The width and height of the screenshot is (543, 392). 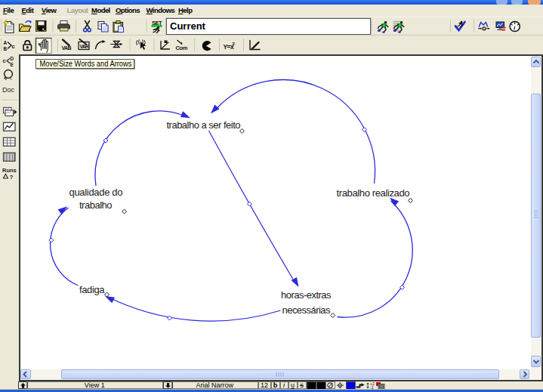 What do you see at coordinates (6, 42) in the screenshot?
I see `svg-text: A` at bounding box center [6, 42].